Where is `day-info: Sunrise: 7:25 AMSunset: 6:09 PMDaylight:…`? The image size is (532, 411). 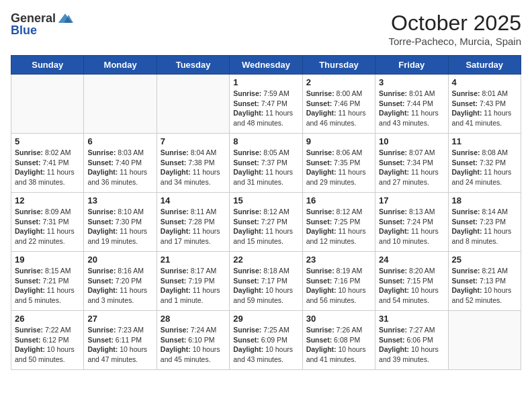 day-info: Sunrise: 7:25 AMSunset: 6:09 PMDaylight:… is located at coordinates (266, 345).